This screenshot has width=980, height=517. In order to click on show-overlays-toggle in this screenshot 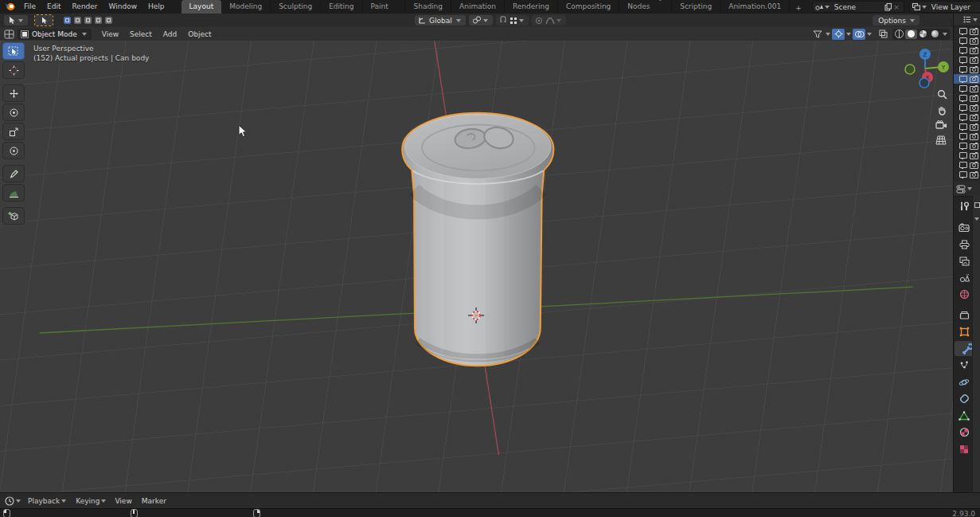, I will do `click(859, 34)`.